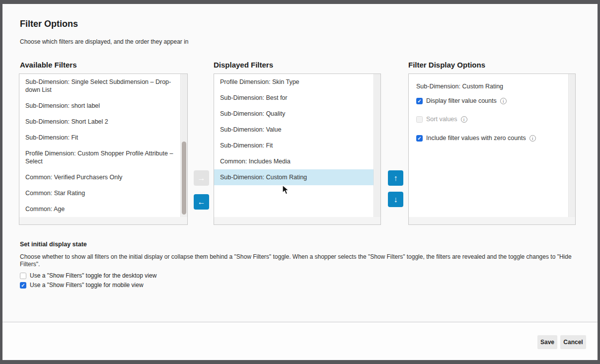 This screenshot has height=364, width=600. I want to click on displayed-filter-item: Profile Dimension: Skin Type, so click(294, 82).